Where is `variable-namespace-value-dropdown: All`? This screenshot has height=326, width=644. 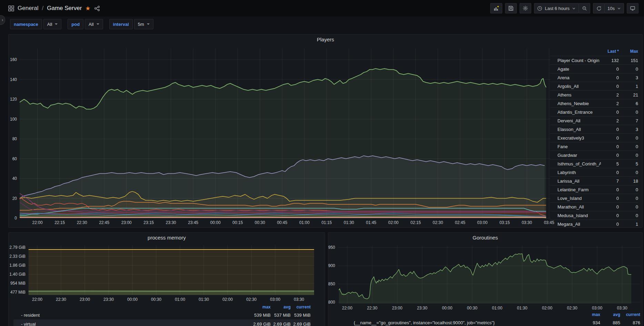 variable-namespace-value-dropdown: All is located at coordinates (52, 24).